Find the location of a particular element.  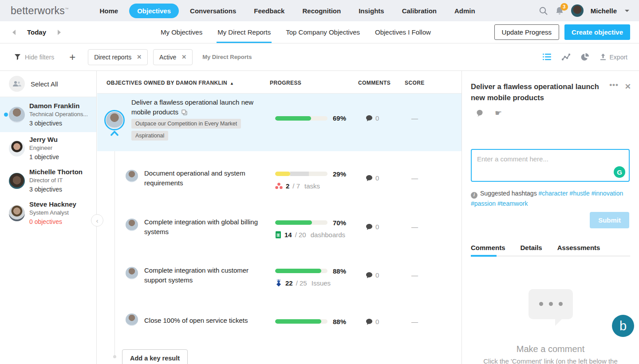

empty-state-caption: Click the 'Comment' link (on the left be… is located at coordinates (550, 361).